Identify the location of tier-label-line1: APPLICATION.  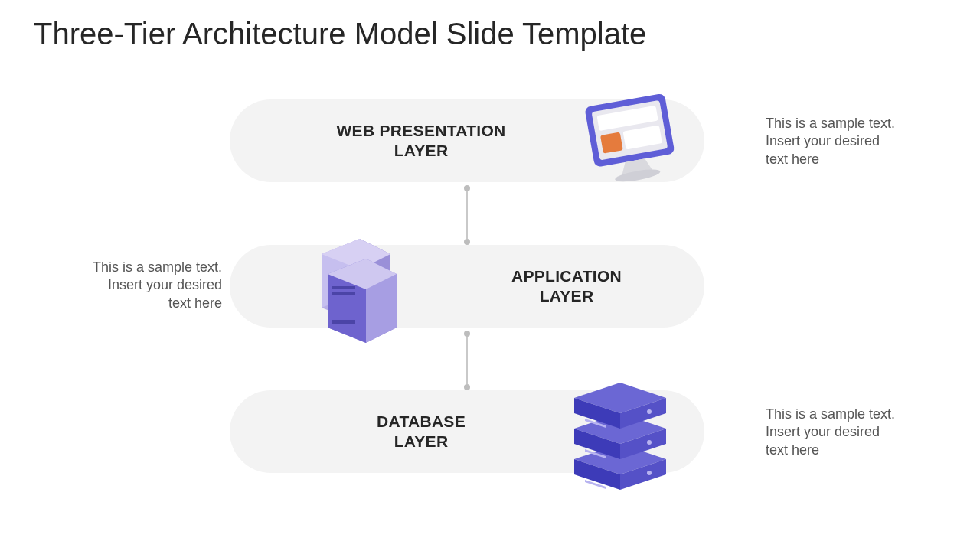
(567, 276).